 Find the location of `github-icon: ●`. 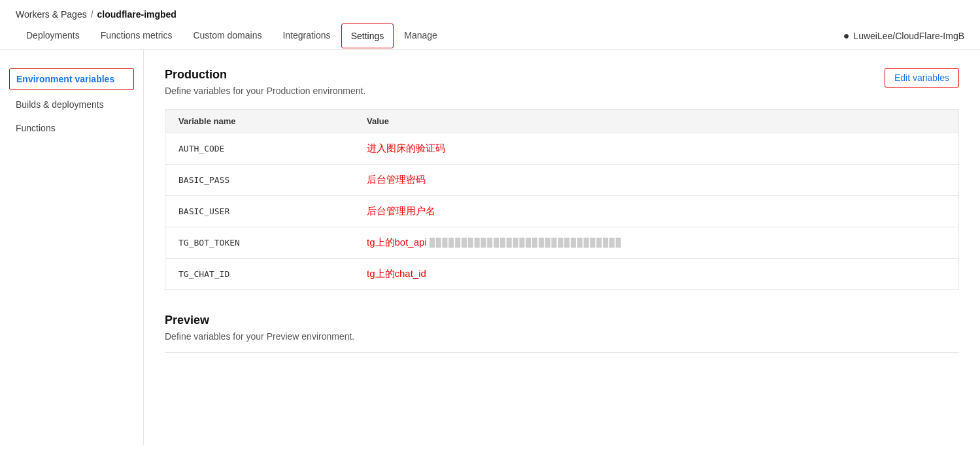

github-icon: ● is located at coordinates (847, 36).